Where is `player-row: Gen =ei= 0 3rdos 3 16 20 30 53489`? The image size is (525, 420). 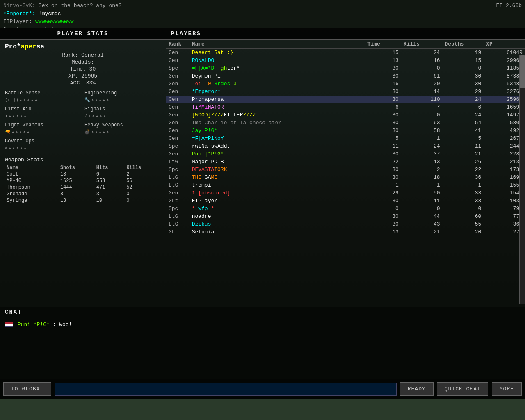
player-row: Gen =ei= 0 3rdos 3 16 20 30 53489 is located at coordinates (345, 84).